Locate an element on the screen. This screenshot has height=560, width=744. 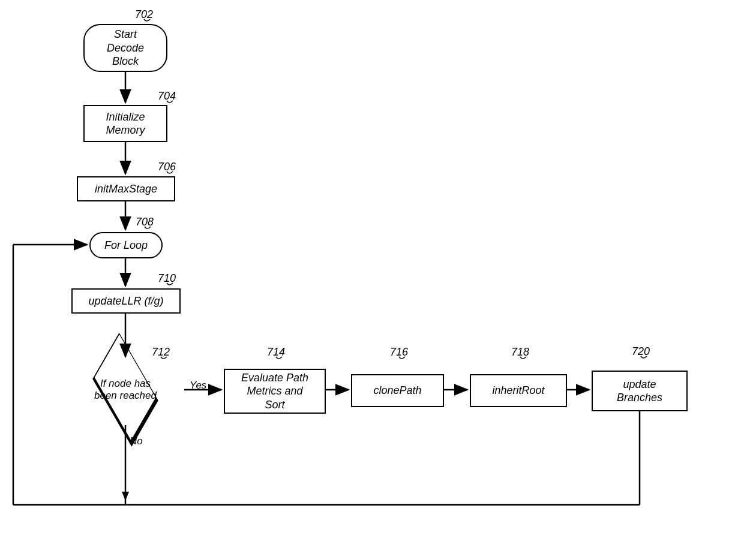
update-llr-text: updateLLR (f/g) is located at coordinates (126, 301).